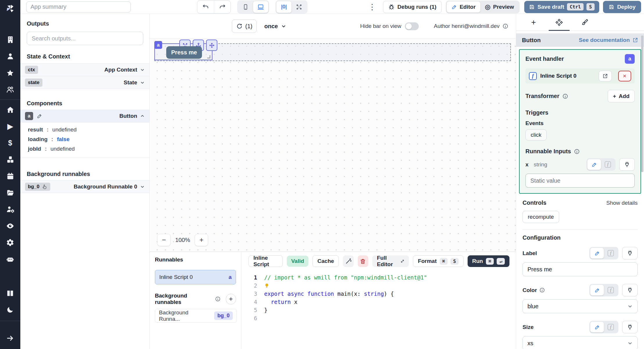  I want to click on ctx-row: ctx App Context, so click(85, 70).